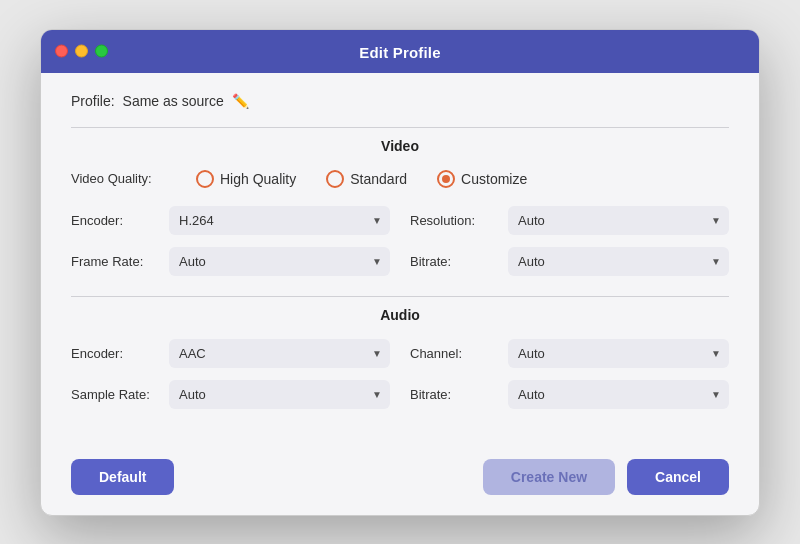 The image size is (800, 544). I want to click on video-encoder-label: Encoder:, so click(116, 220).